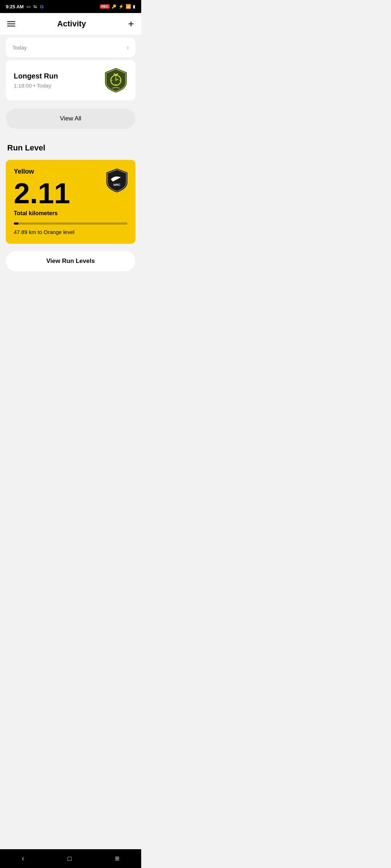  What do you see at coordinates (121, 7) in the screenshot?
I see `bluetooth-icon: ⚡` at bounding box center [121, 7].